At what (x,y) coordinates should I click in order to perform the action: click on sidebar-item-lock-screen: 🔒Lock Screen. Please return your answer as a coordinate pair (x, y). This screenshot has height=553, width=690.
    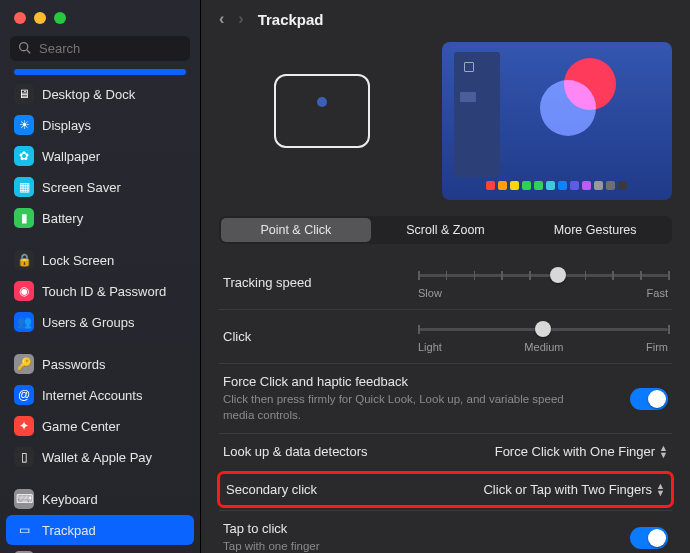
    Looking at the image, I should click on (100, 260).